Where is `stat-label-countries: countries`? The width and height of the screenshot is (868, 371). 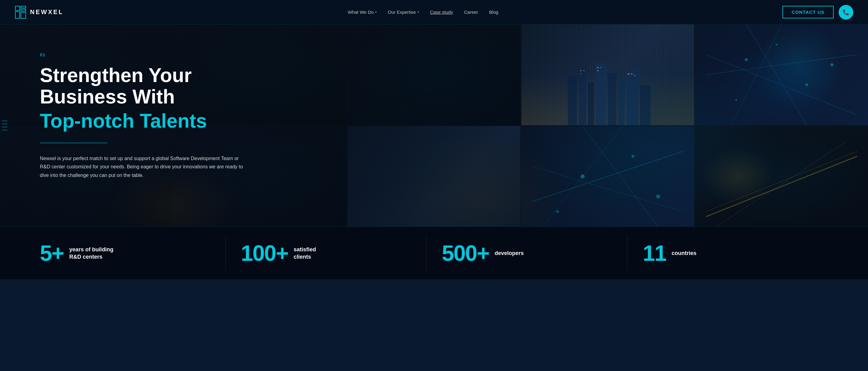 stat-label-countries: countries is located at coordinates (684, 253).